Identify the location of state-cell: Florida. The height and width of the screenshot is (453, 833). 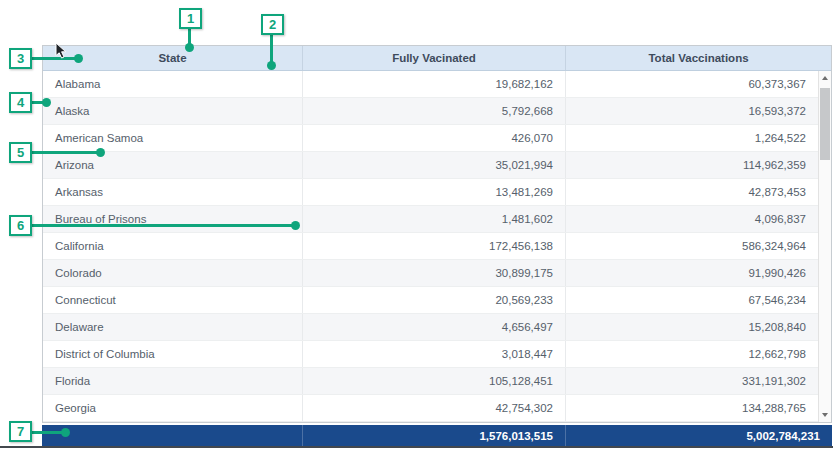
(173, 381).